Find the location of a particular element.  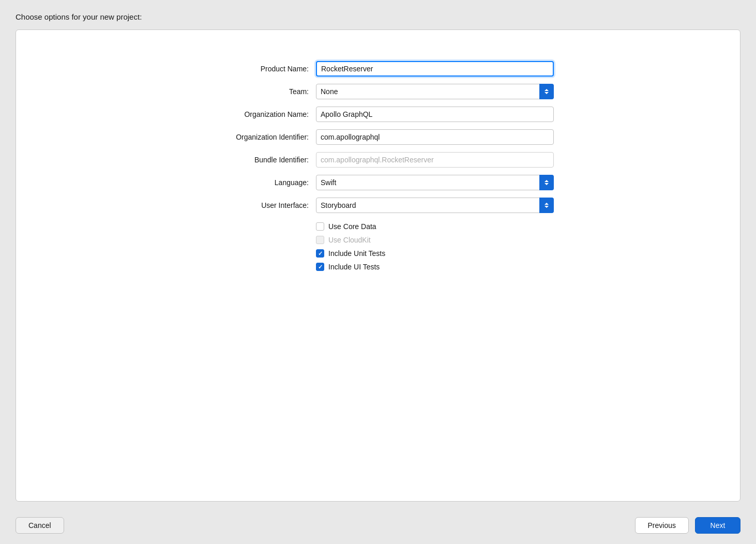

include-ui-tests-checkbox is located at coordinates (320, 267).